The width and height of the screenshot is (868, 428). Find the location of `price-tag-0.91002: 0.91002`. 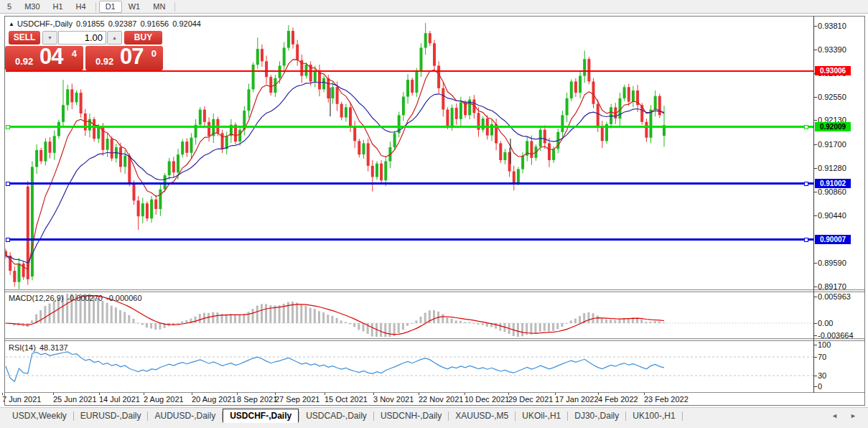

price-tag-0.91002: 0.91002 is located at coordinates (833, 184).